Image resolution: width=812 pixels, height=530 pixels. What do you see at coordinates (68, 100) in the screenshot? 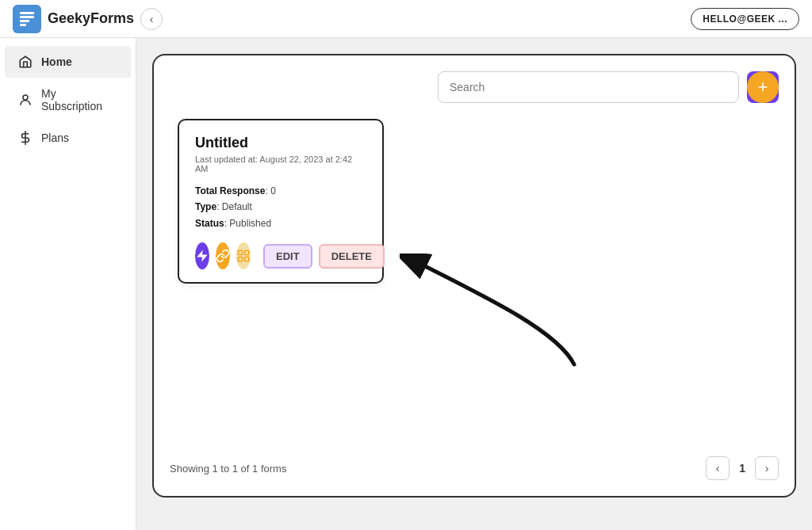
I see `sidebar-item-my-subscription: My Subscription` at bounding box center [68, 100].